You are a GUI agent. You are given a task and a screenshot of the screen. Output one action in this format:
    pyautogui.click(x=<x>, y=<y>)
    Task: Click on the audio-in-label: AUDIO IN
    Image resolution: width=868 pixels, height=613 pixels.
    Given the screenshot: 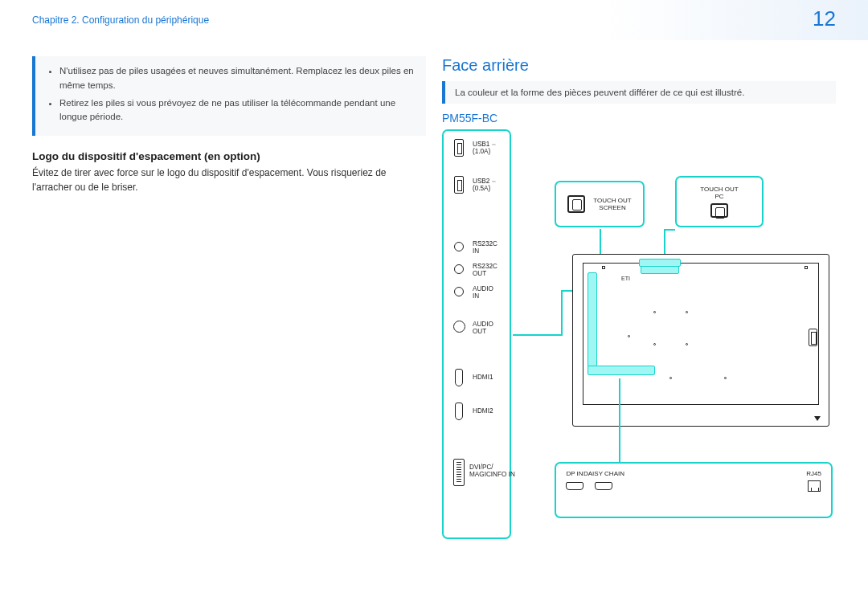 What is the action you would take?
    pyautogui.click(x=483, y=292)
    